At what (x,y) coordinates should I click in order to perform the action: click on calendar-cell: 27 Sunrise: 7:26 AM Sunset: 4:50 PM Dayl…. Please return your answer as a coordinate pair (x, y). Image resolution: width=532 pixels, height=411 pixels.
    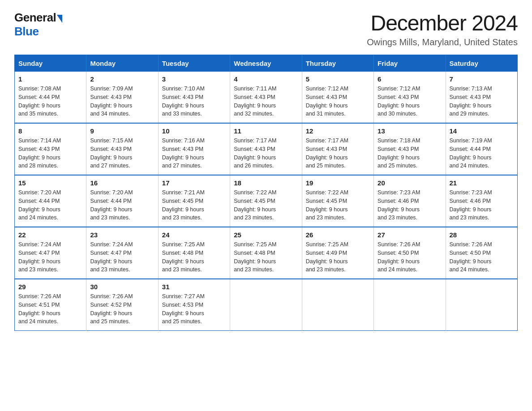
    Looking at the image, I should click on (410, 253).